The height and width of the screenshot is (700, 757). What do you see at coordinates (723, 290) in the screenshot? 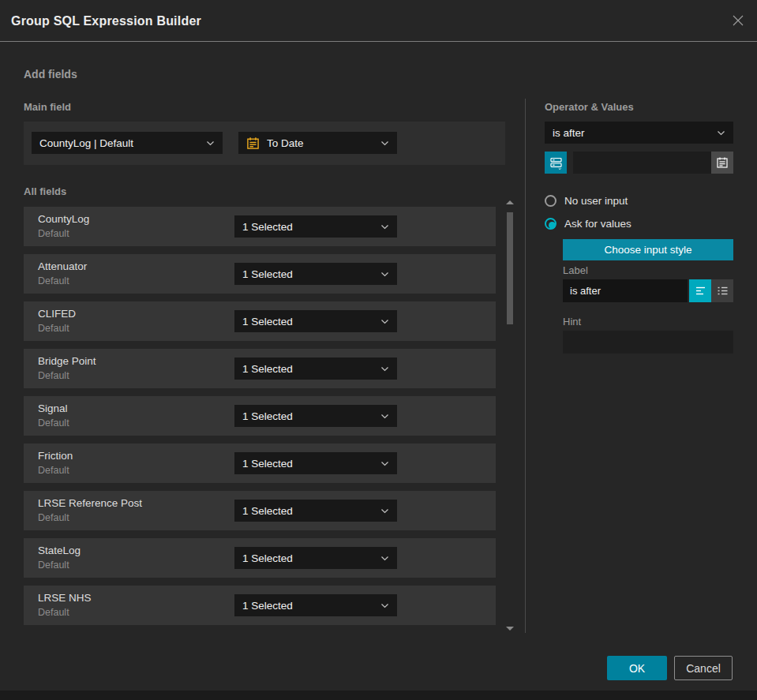
I see `bulleted-list-icon` at bounding box center [723, 290].